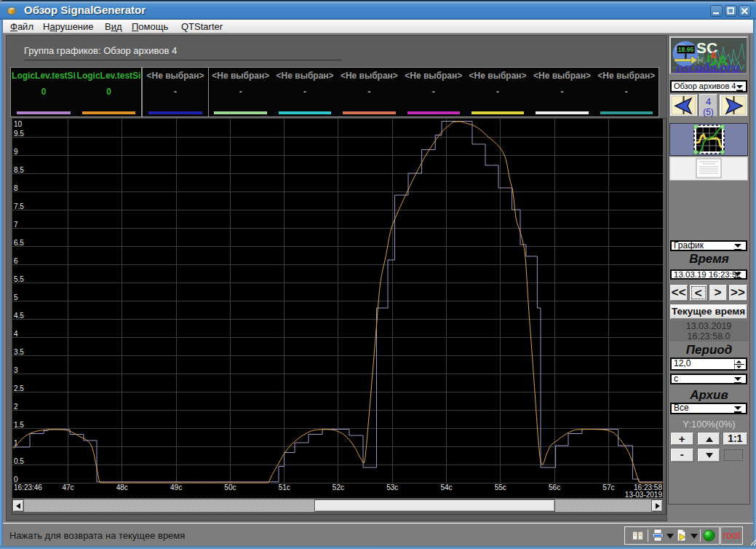  What do you see at coordinates (554, 488) in the screenshot?
I see `svg-text: 56с` at bounding box center [554, 488].